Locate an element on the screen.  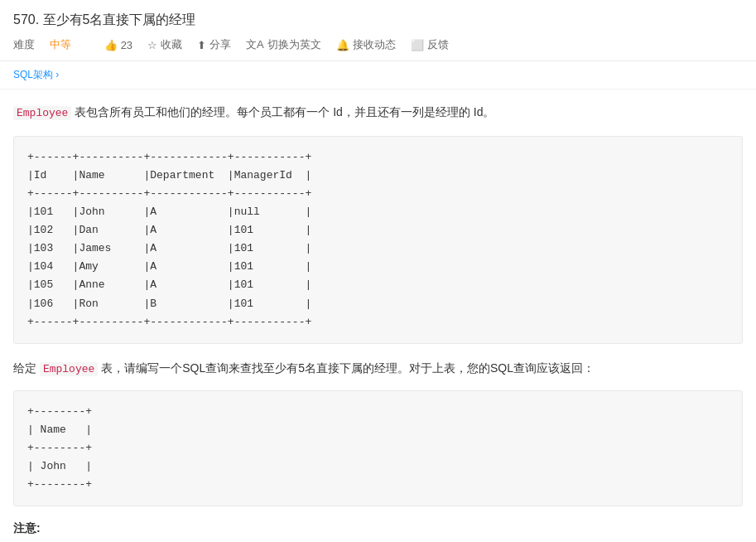
breadcrumb-arrow: › is located at coordinates (57, 75).